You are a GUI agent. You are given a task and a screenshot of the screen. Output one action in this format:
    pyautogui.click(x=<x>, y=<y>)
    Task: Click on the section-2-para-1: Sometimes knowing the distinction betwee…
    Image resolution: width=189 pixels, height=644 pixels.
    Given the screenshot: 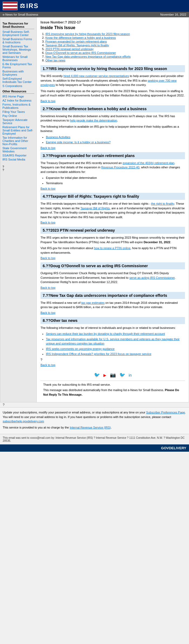 What is the action you would take?
    pyautogui.click(x=113, y=119)
    